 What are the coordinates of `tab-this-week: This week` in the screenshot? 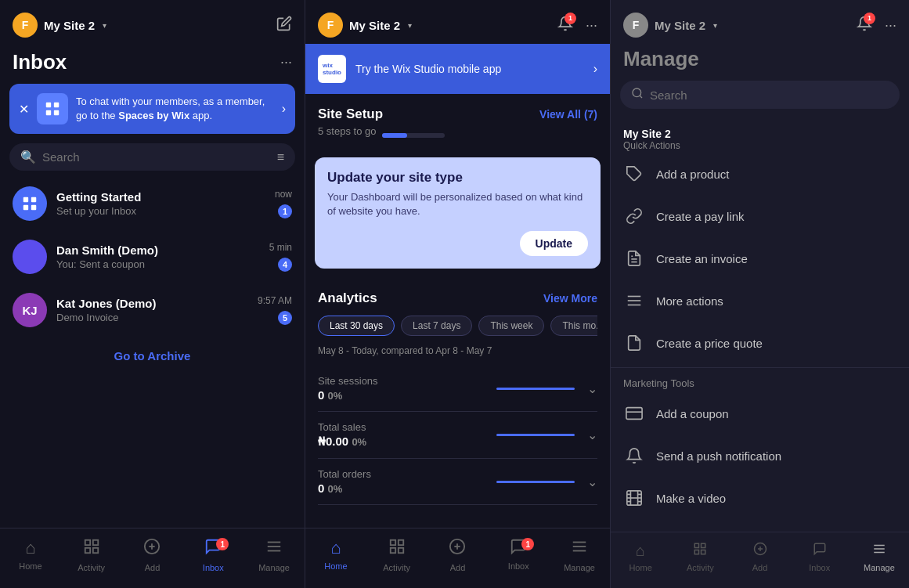 It's located at (511, 326).